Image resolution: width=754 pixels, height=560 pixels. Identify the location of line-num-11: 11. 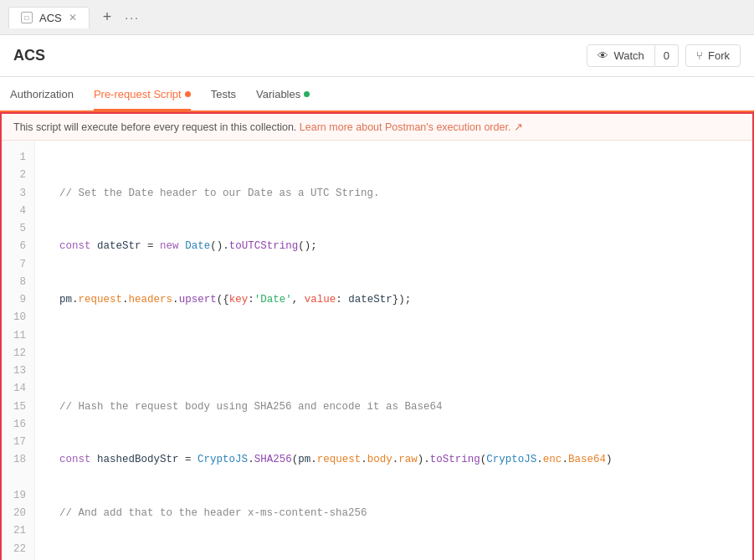
(20, 337).